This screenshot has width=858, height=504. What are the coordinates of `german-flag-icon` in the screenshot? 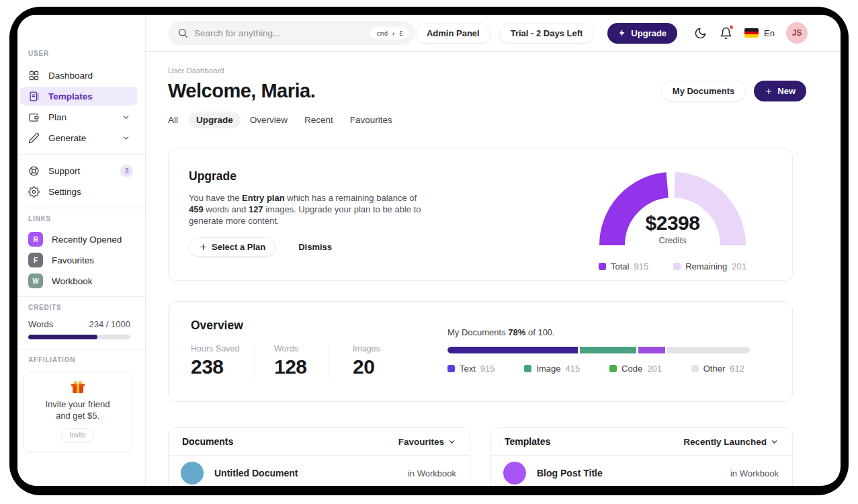 It's located at (751, 33).